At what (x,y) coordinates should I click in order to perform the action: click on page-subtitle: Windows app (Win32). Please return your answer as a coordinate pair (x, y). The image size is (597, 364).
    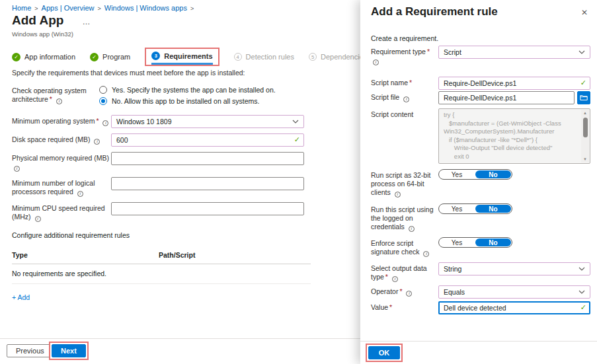
    Looking at the image, I should click on (42, 34).